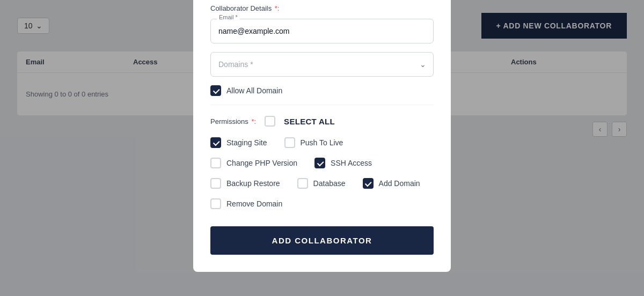 The image size is (644, 296). Describe the element at coordinates (322, 31) in the screenshot. I see `email-input` at that location.